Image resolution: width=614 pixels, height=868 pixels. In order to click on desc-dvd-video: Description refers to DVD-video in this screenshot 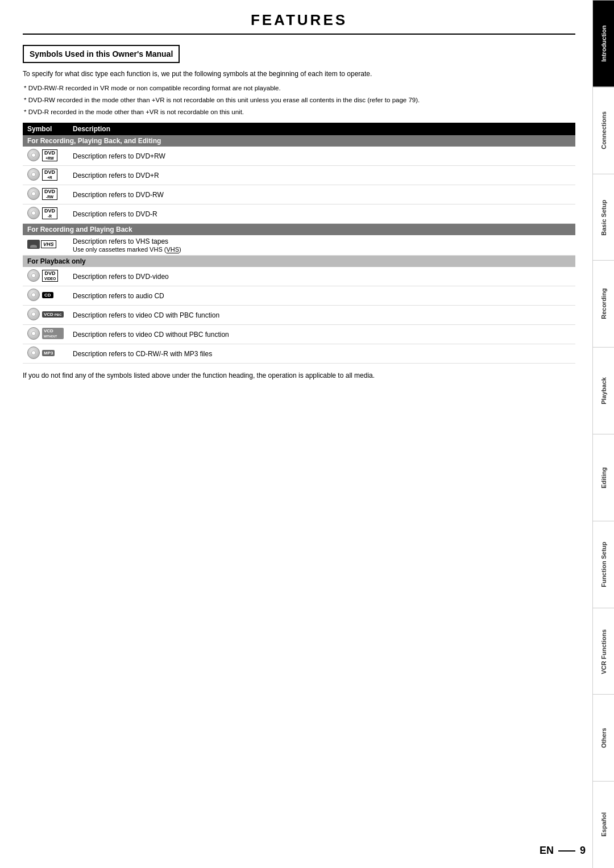, I will do `click(322, 277)`.